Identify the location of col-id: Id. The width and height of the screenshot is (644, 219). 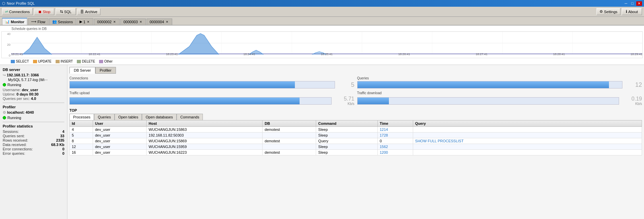
(82, 124).